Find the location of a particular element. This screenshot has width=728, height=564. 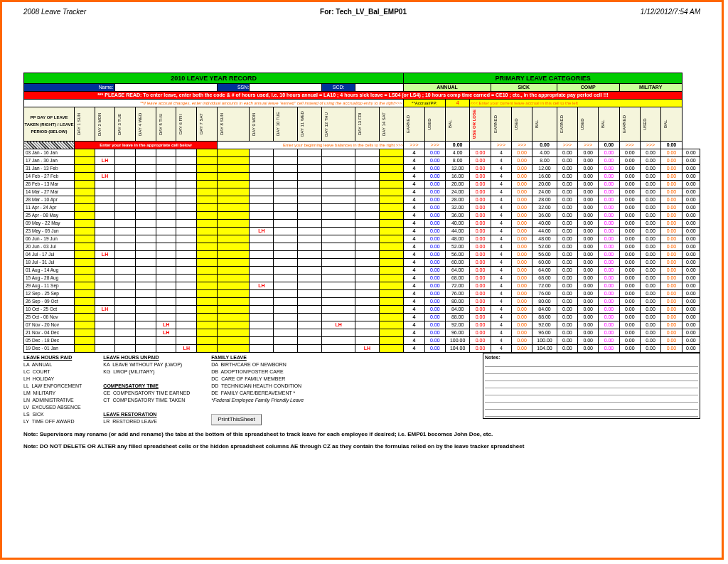

cell-20-2: LH is located at coordinates (105, 310).